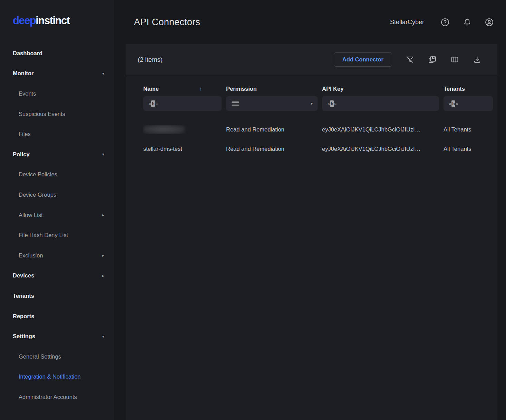  I want to click on name-cell: stellar-dms-test, so click(182, 149).